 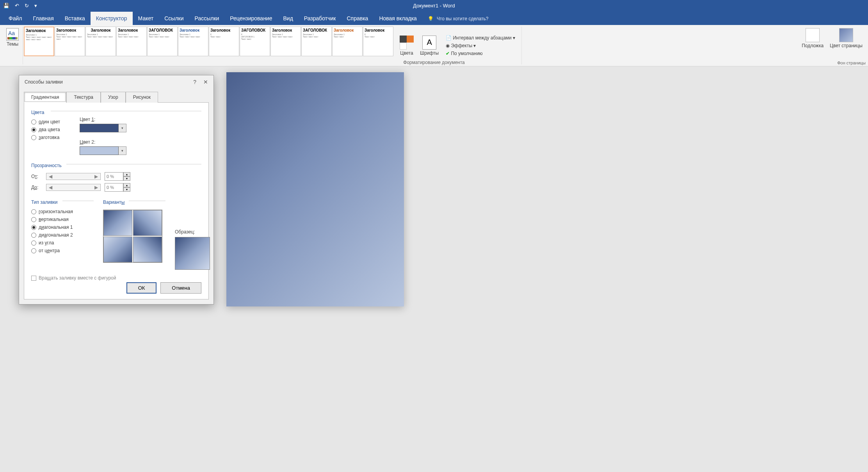 I want to click on style-item-11: ЗаголовокЗаголовок 1Текст текст, so click(x=347, y=41).